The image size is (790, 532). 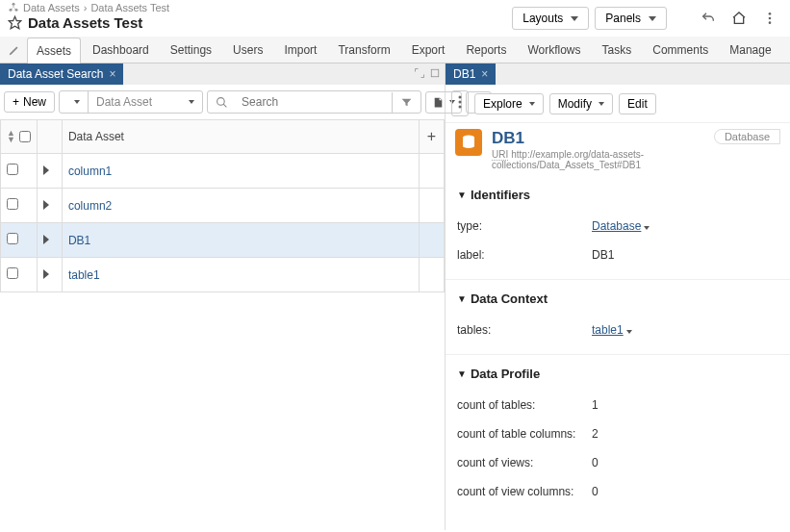 I want to click on detail-uri: URIhttp://example.org/data-assets-collec…, so click(x=599, y=160).